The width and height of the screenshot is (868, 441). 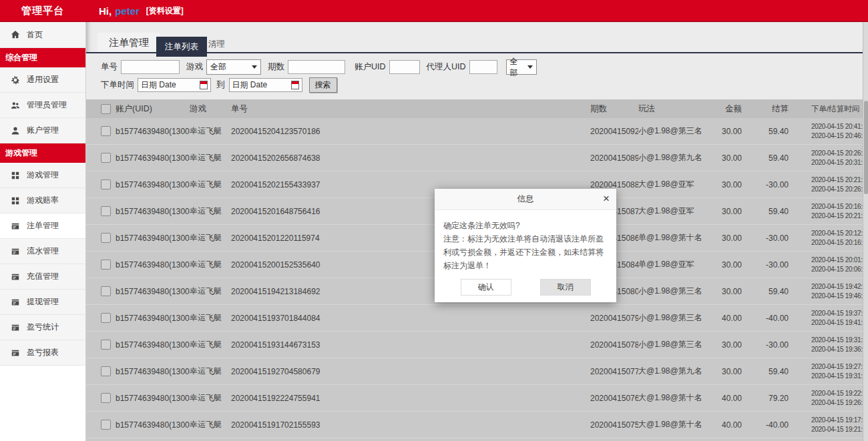 I want to click on vertical-scrollbar, so click(x=865, y=232).